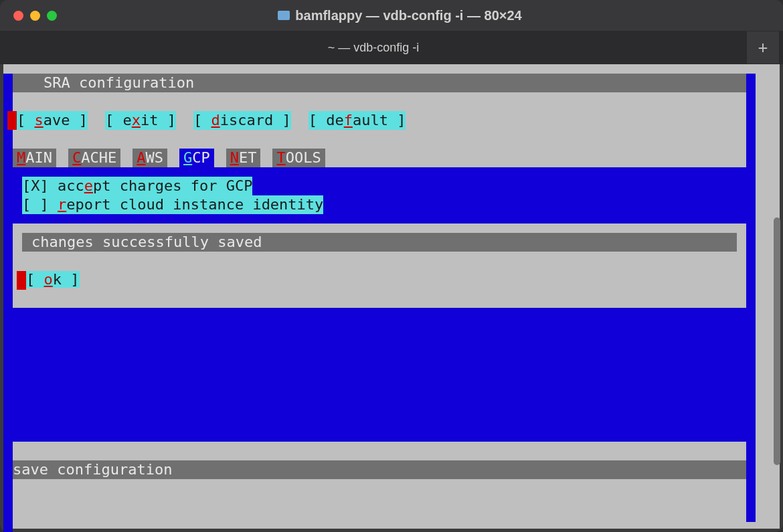 Image resolution: width=783 pixels, height=532 pixels. What do you see at coordinates (379, 83) in the screenshot?
I see `page-title: SRA configuration` at bounding box center [379, 83].